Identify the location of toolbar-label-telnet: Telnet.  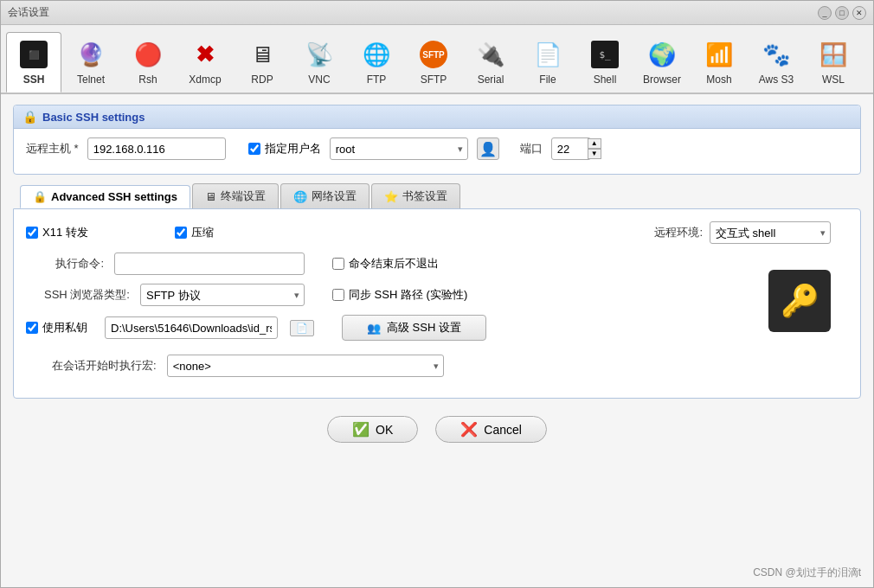
(91, 80).